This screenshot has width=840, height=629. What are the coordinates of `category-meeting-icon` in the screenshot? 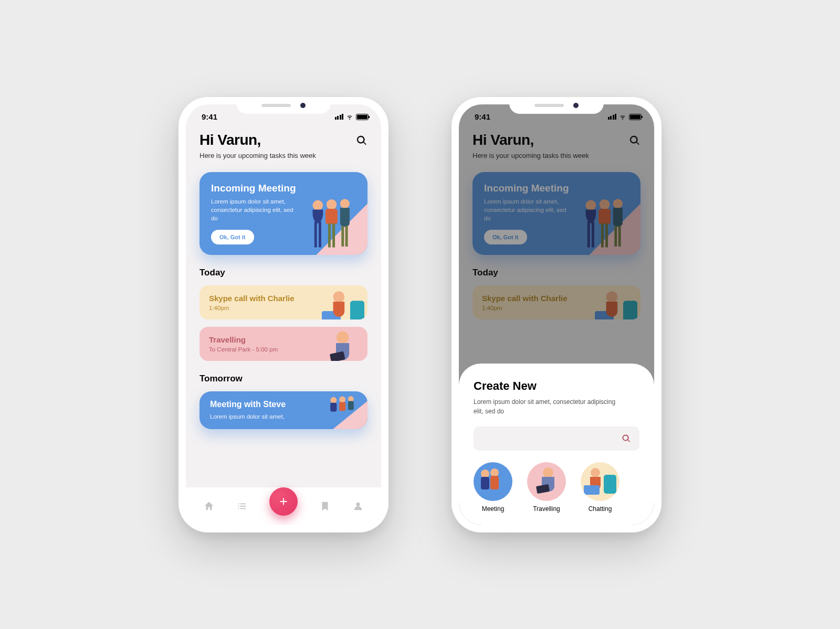 It's located at (493, 482).